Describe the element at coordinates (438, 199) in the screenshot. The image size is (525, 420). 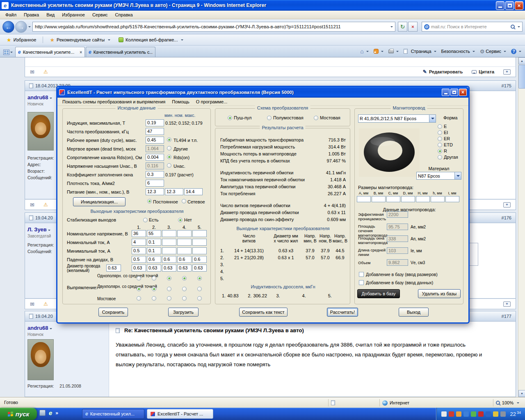
I see `dim-h2-field` at that location.